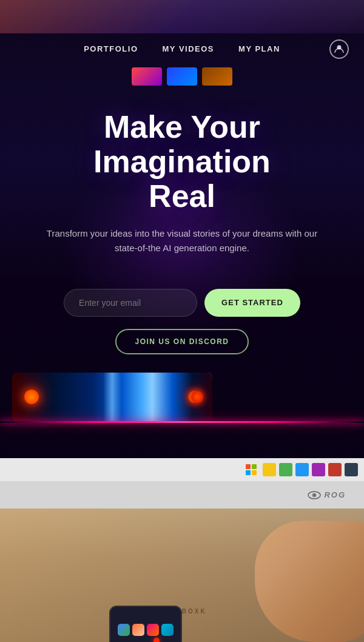 The image size is (364, 642). What do you see at coordinates (146, 624) in the screenshot?
I see `phone-body` at bounding box center [146, 624].